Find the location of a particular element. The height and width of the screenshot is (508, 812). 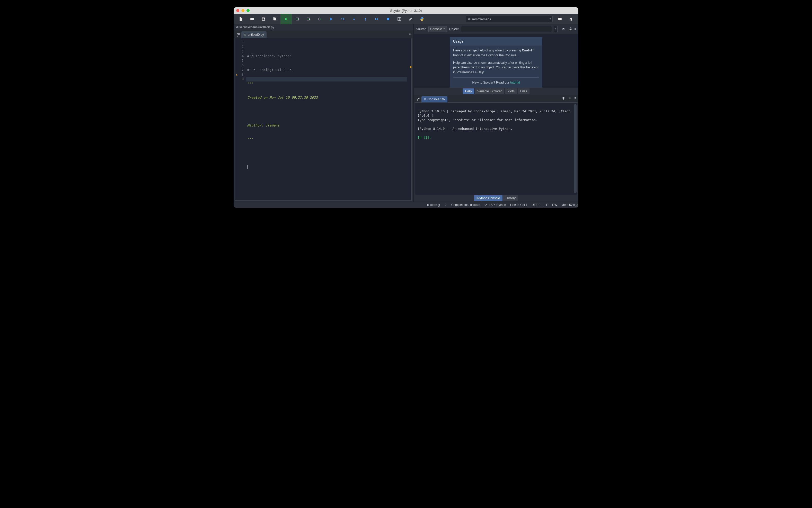

run-cell-advance-button is located at coordinates (309, 19).